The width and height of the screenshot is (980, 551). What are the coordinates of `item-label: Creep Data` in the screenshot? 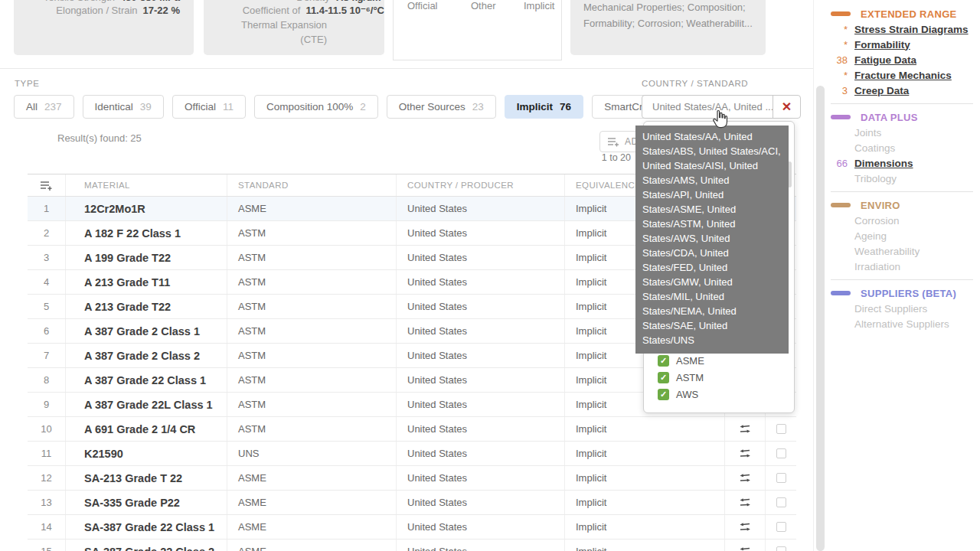 It's located at (882, 90).